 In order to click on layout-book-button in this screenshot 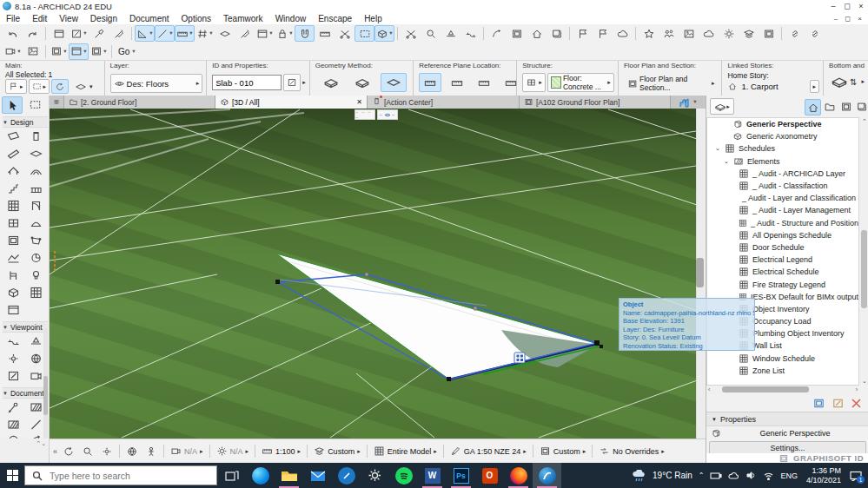, I will do `click(846, 106)`.